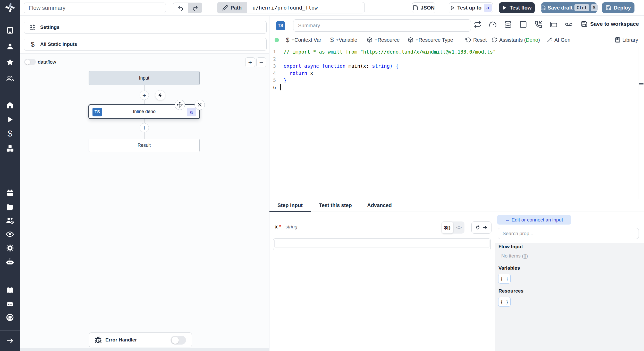  I want to click on suspend-phone-icon, so click(538, 24).